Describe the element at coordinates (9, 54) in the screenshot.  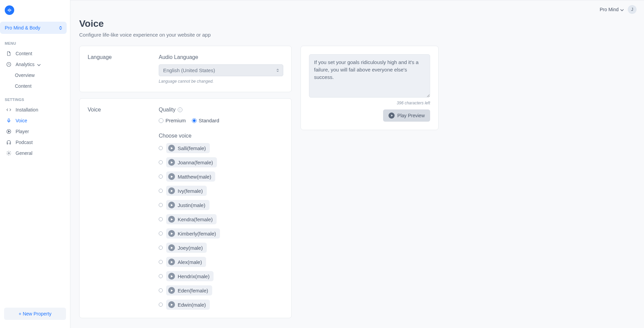
I see `file-icon` at that location.